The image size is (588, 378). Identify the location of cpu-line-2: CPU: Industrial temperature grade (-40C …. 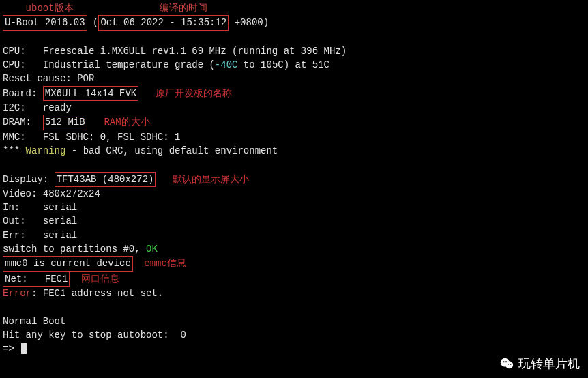
(294, 65).